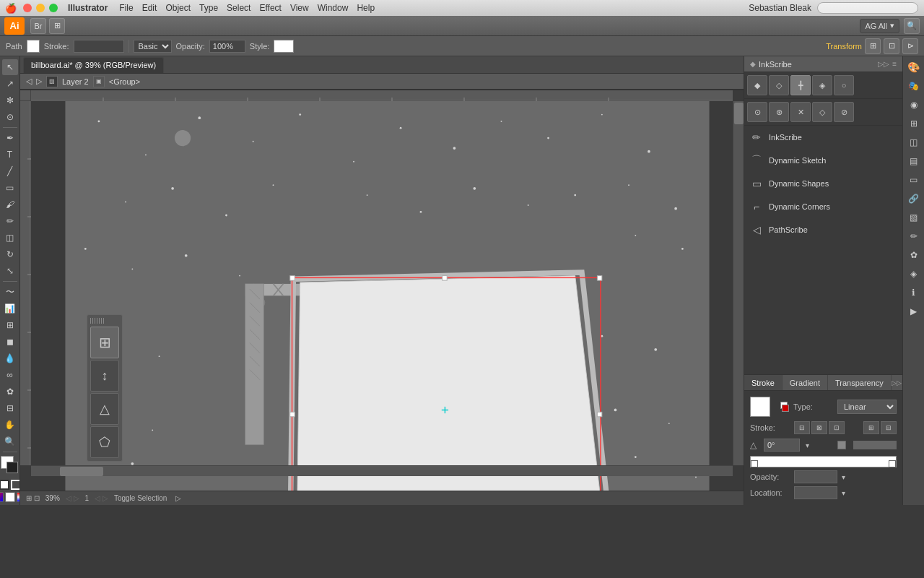  Describe the element at coordinates (365, 8) in the screenshot. I see `menu-help: Help` at that location.